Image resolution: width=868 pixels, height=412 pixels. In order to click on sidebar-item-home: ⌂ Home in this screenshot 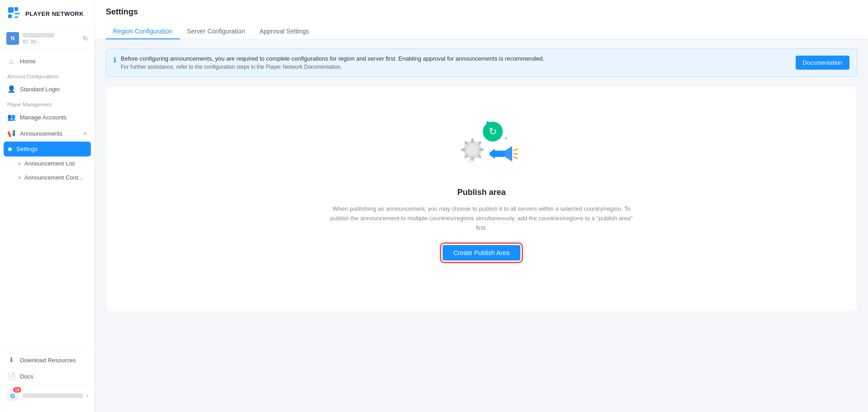, I will do `click(47, 62)`.